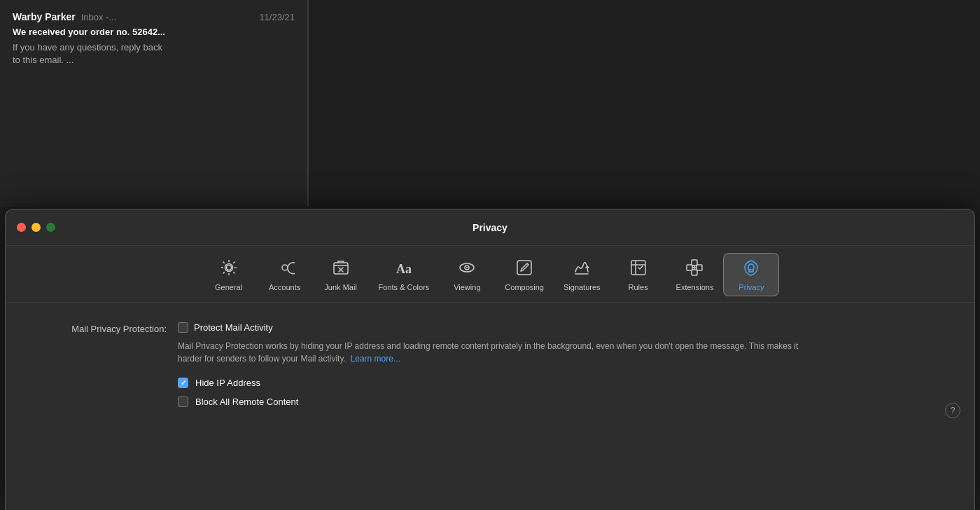  I want to click on fonts-icon: Aa, so click(404, 269).